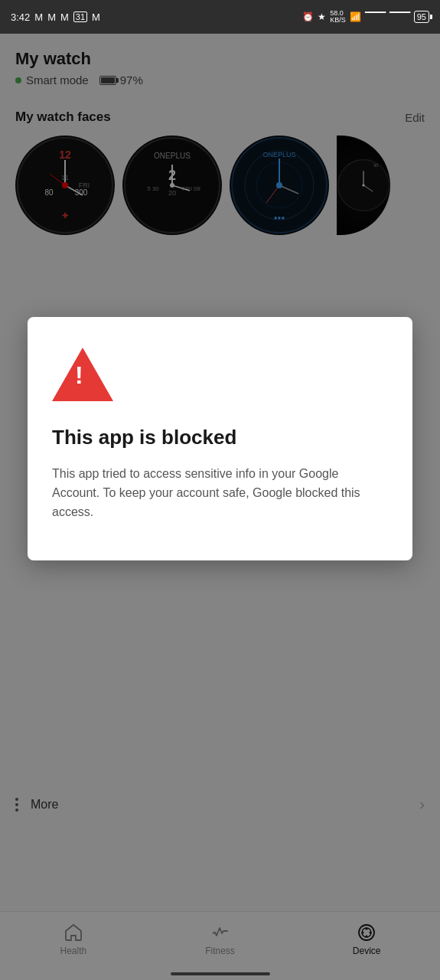 Image resolution: width=440 pixels, height=980 pixels. I want to click on alarm-icon: ⏰, so click(308, 17).